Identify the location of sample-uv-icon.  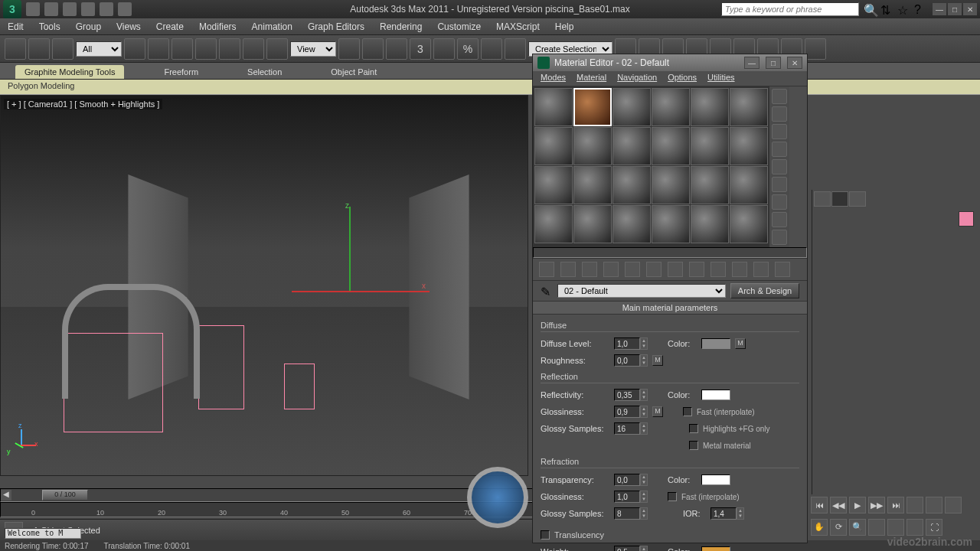
(779, 149).